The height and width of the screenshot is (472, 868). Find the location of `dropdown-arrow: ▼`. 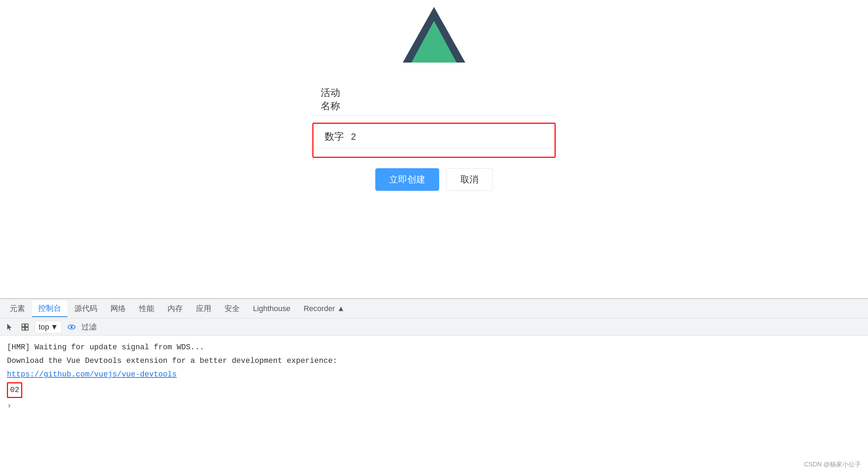

dropdown-arrow: ▼ is located at coordinates (55, 327).